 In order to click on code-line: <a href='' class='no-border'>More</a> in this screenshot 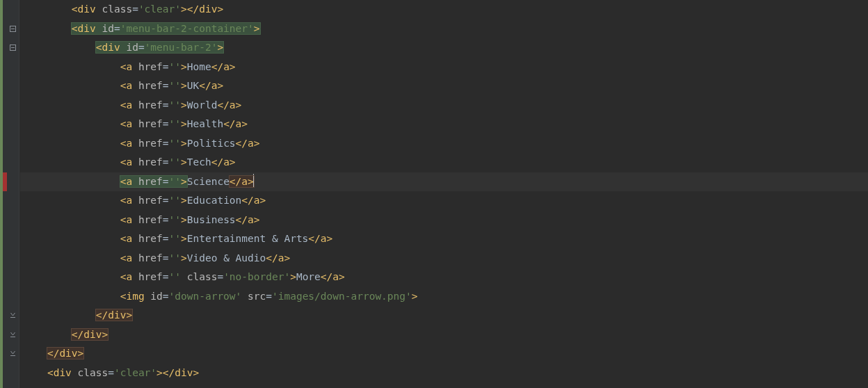, I will do `click(444, 277)`.